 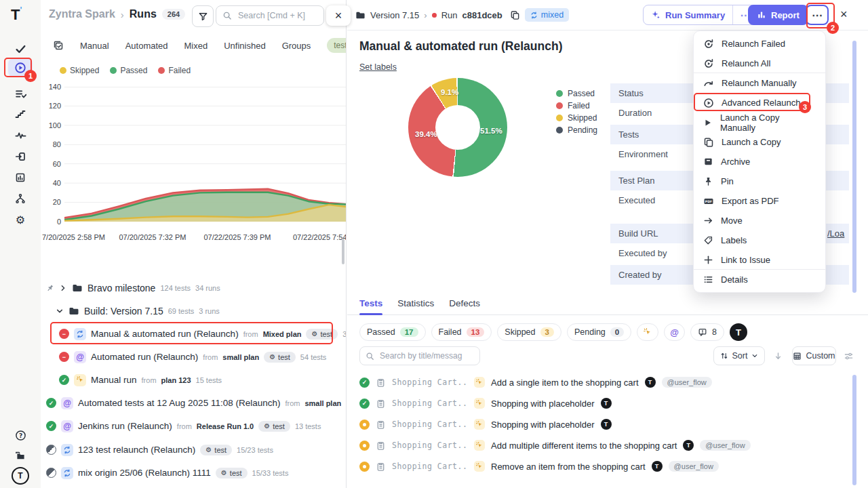 I want to click on tree-row-run: ✓ Manual run from plan 123 15 tests, so click(x=194, y=380).